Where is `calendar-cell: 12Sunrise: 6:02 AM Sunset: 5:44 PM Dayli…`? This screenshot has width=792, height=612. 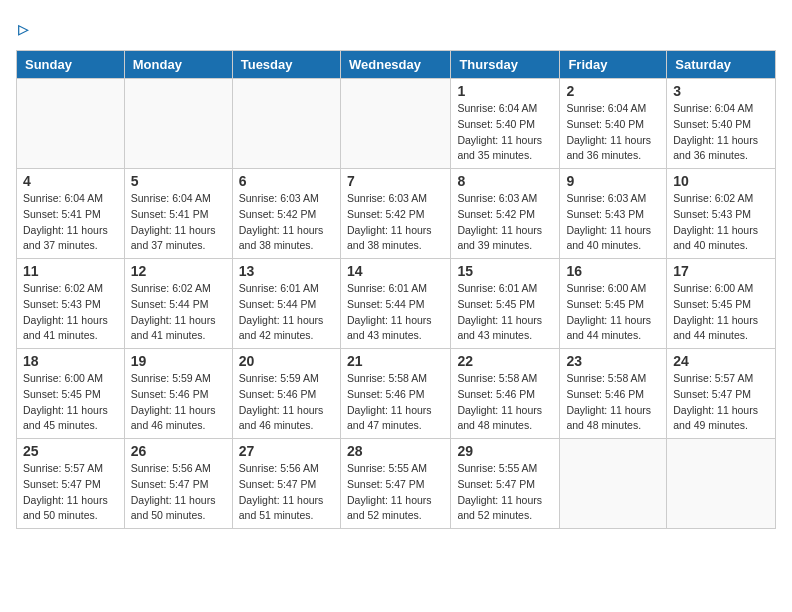 calendar-cell: 12Sunrise: 6:02 AM Sunset: 5:44 PM Dayli… is located at coordinates (178, 304).